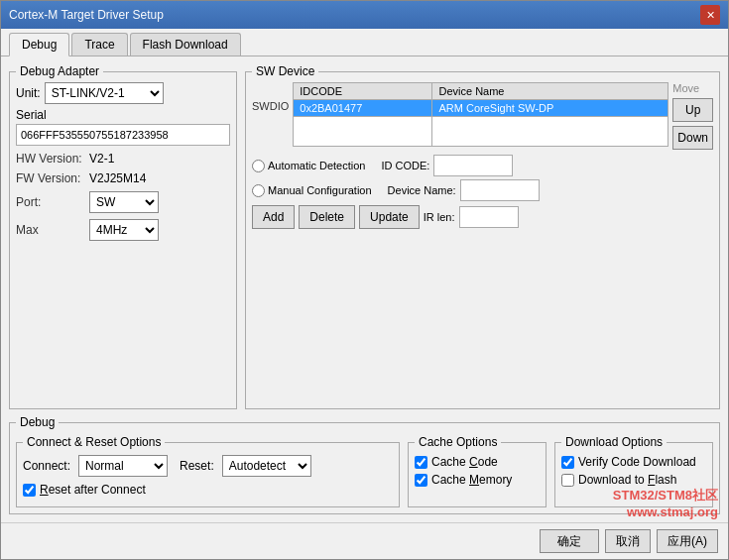 The width and height of the screenshot is (729, 560). I want to click on cache-code-row: Cache Code, so click(477, 462).